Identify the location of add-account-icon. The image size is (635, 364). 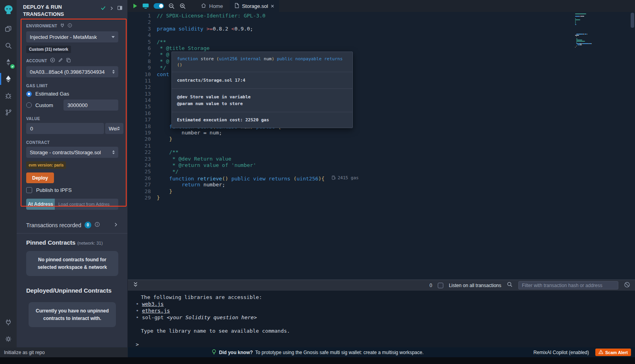
(52, 61).